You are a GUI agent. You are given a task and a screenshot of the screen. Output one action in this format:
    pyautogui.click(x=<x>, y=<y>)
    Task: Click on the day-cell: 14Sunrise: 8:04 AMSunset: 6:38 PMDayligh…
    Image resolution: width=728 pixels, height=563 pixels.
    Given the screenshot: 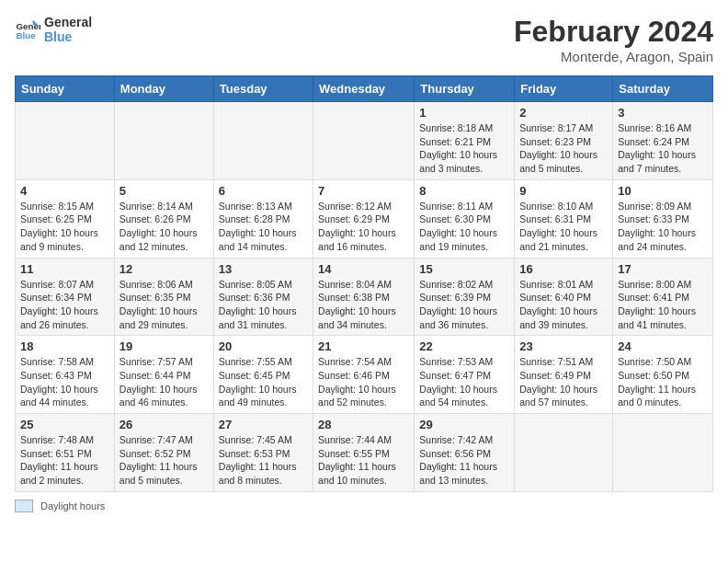 What is the action you would take?
    pyautogui.click(x=364, y=296)
    